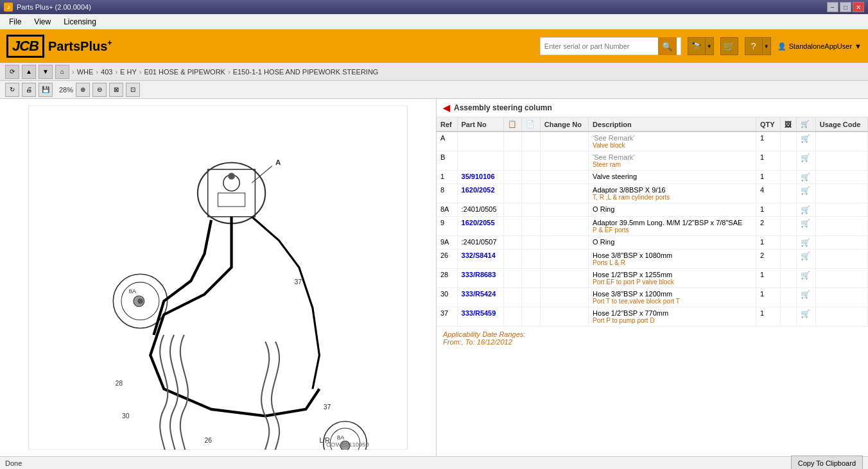  I want to click on user-button: 👤 StandaloneAppUser ▼, so click(819, 46).